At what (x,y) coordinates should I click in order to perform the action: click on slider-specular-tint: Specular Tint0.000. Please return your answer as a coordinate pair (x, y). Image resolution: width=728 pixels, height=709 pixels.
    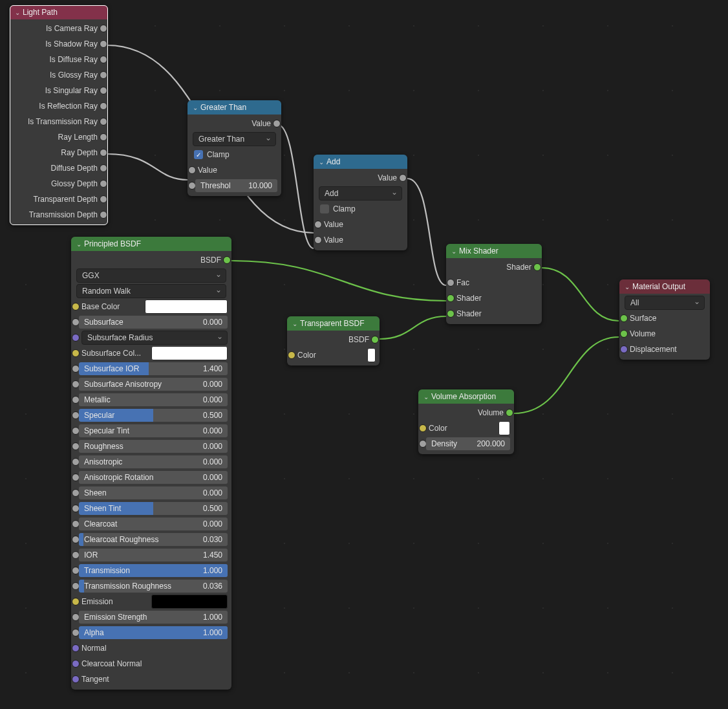
    Looking at the image, I should click on (151, 431).